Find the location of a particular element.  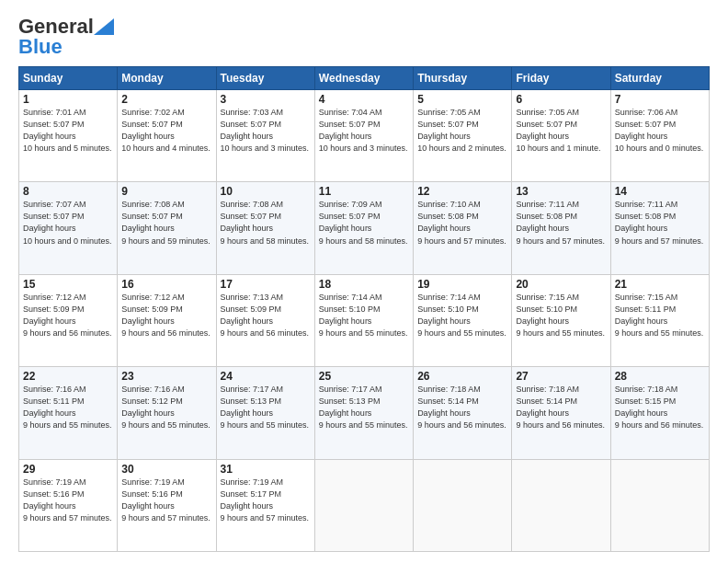

day-number: 25 is located at coordinates (364, 376).